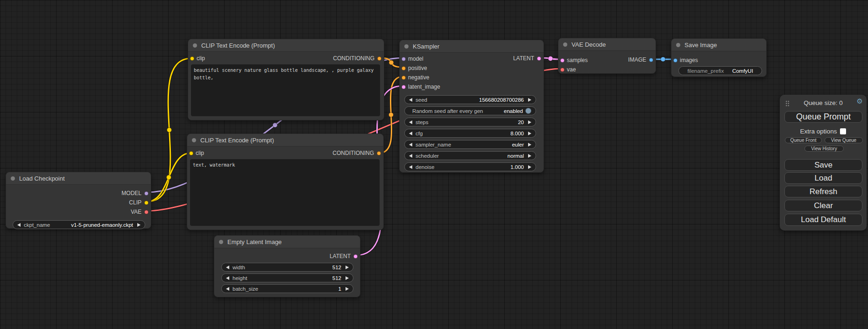 This screenshot has height=329, width=868. What do you see at coordinates (607, 60) in the screenshot?
I see `input-row-samples: samples` at bounding box center [607, 60].